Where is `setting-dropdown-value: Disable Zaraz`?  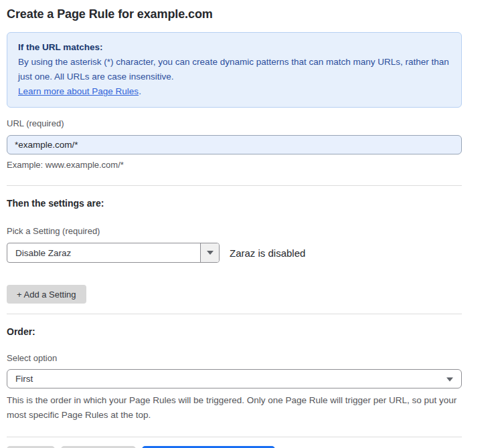
setting-dropdown-value: Disable Zaraz is located at coordinates (104, 253).